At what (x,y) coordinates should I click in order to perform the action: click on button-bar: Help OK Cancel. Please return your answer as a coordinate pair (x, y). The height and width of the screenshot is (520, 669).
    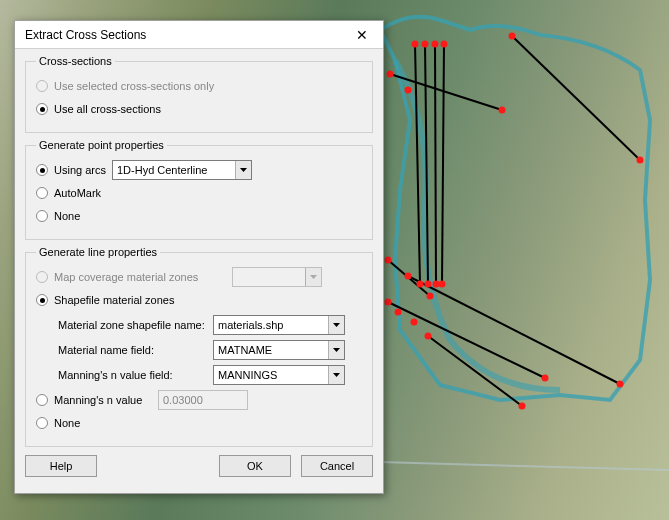
    Looking at the image, I should click on (199, 465).